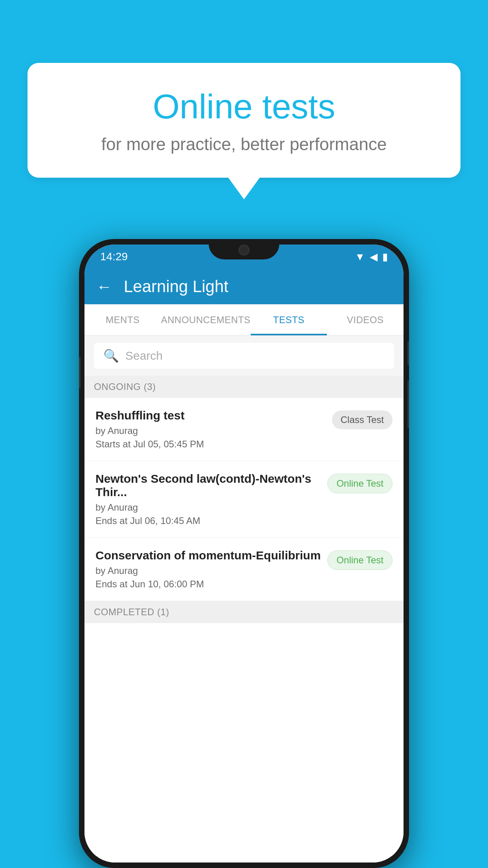 The height and width of the screenshot is (868, 488). I want to click on test-item-3: Conservation of momentum-Equilibrium by …, so click(244, 569).